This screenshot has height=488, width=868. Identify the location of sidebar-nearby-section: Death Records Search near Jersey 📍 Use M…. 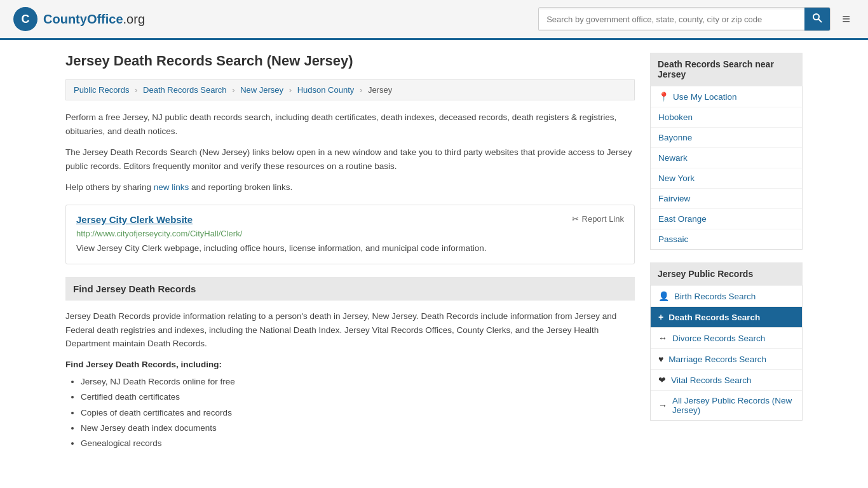
(726, 151).